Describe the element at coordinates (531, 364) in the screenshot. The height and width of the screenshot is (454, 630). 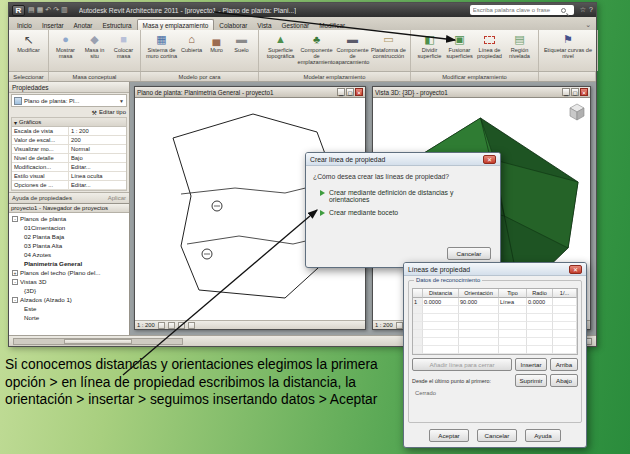
I see `insert-button: Insertar` at that location.